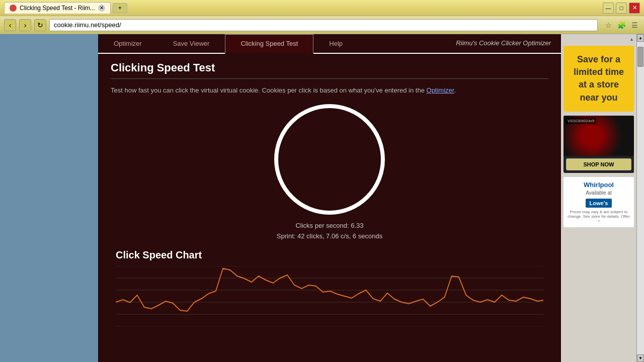  I want to click on description: Test how fast you can click the virtual …, so click(330, 90).